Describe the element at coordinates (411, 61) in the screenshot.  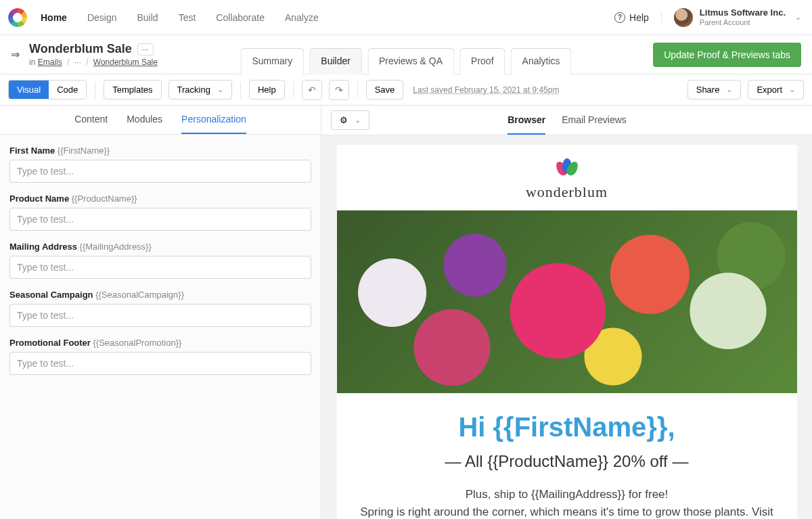
I see `tab-previews-qa: Previews & QA` at that location.